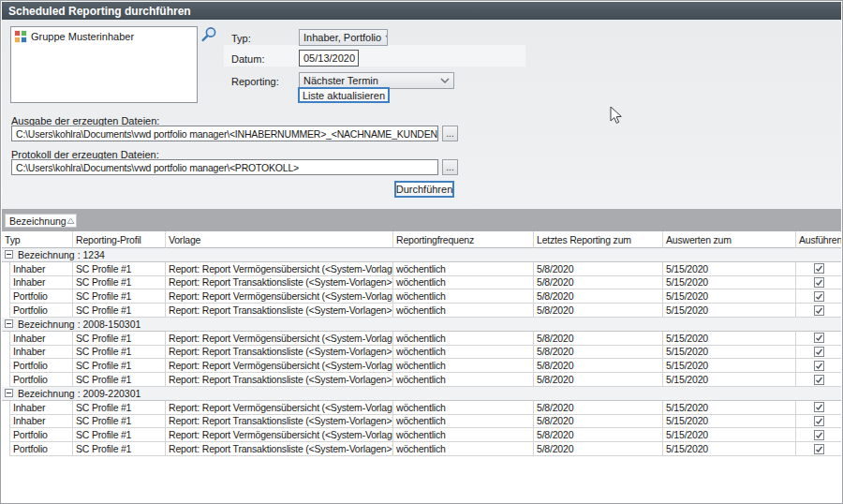 The width and height of the screenshot is (843, 504). What do you see at coordinates (41, 221) in the screenshot?
I see `group-by-chip: Bezeichnung` at bounding box center [41, 221].